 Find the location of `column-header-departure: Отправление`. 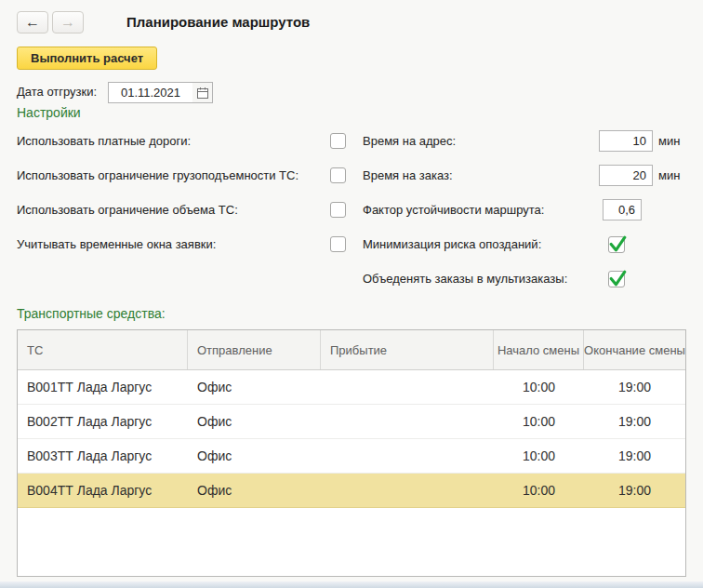

column-header-departure: Отправление is located at coordinates (255, 350).